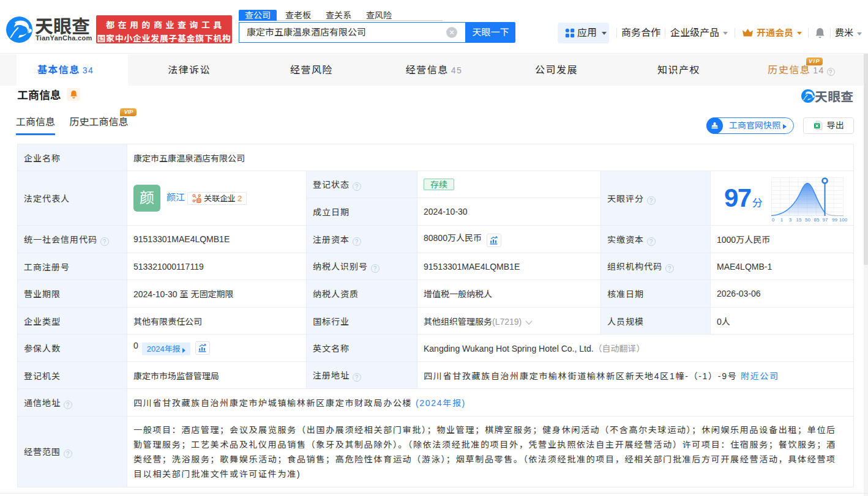 This screenshot has height=496, width=868. Describe the element at coordinates (199, 201) in the screenshot. I see `svg-text: 企` at that location.